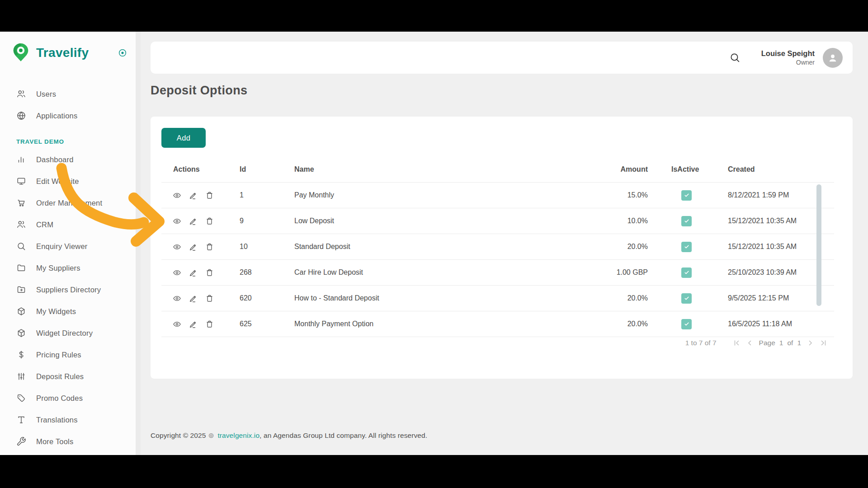 The height and width of the screenshot is (488, 868). I want to click on sidebar-item-dashboard: Dashboard, so click(68, 160).